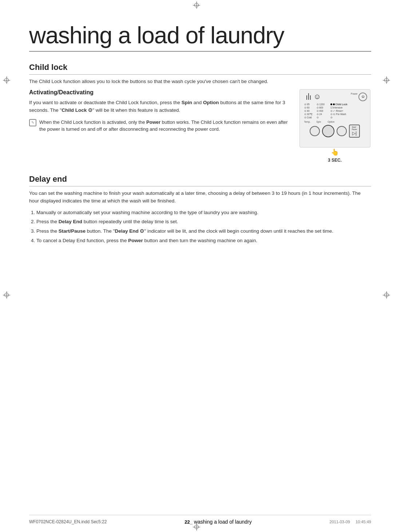  Describe the element at coordinates (204, 231) in the screenshot. I see `step-3: Press the Start/Pause button. The "Delay…` at that location.